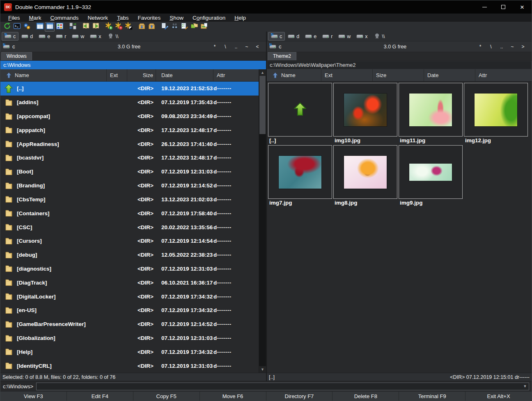 This screenshot has width=532, height=401. What do you see at coordinates (130, 227) in the screenshot?
I see `file-row: [CSC]<DIR>20.02.2022 13:35:56d-------` at bounding box center [130, 227].